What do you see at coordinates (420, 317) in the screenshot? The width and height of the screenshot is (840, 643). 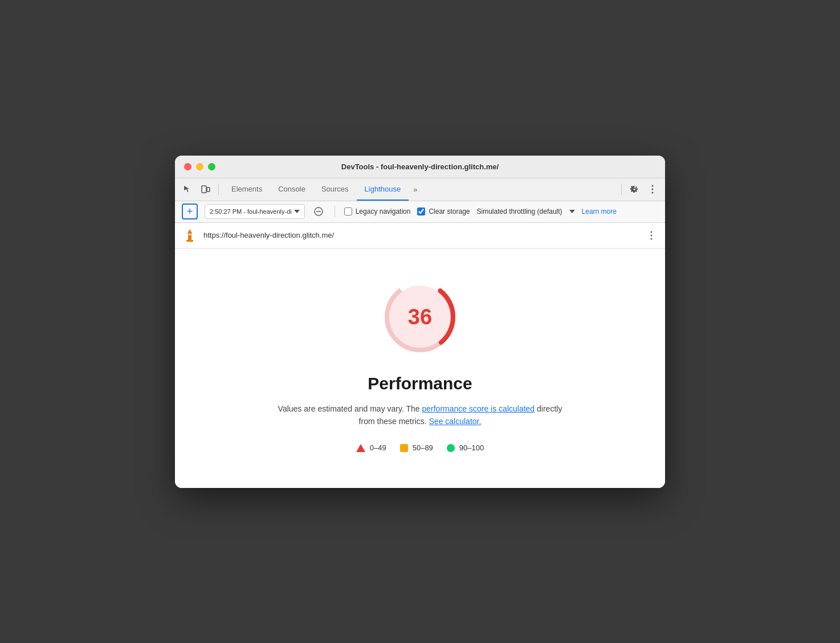 I see `score-value: 36` at bounding box center [420, 317].